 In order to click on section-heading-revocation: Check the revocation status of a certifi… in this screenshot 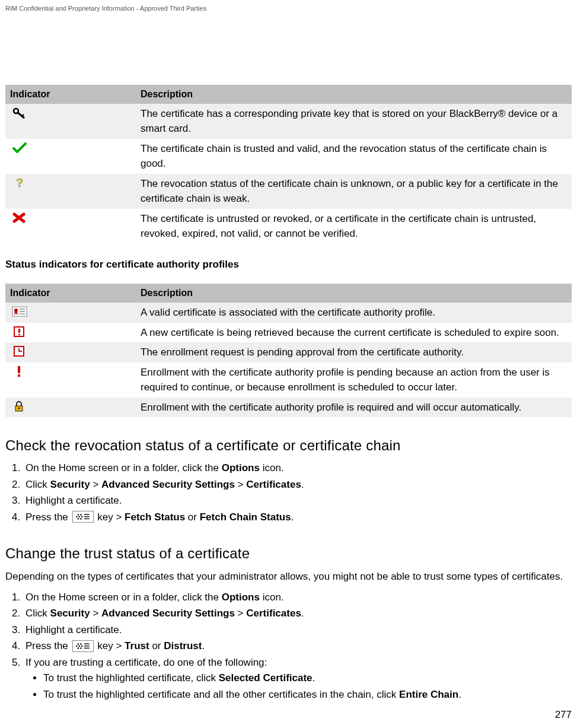, I will do `click(288, 446)`.